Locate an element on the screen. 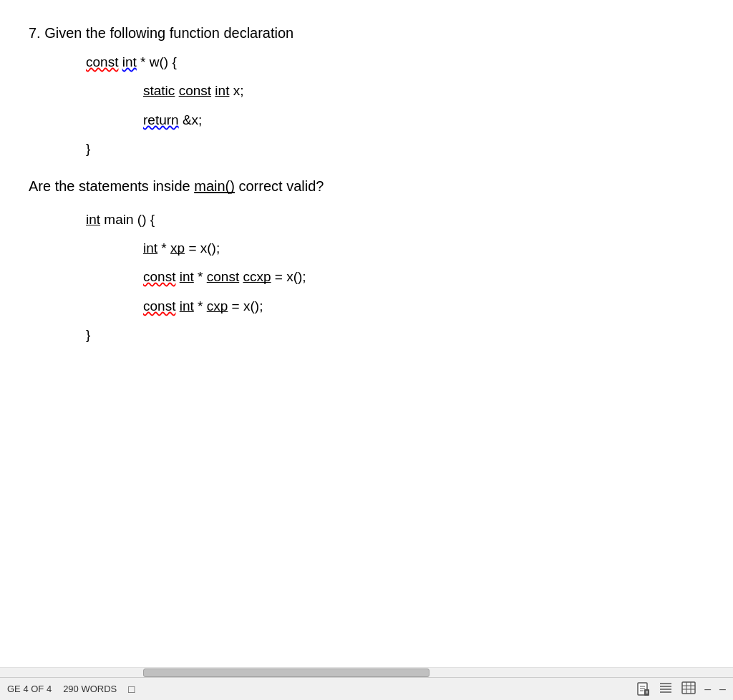 This screenshot has height=700, width=733. keyword-const-2: const is located at coordinates (195, 90).